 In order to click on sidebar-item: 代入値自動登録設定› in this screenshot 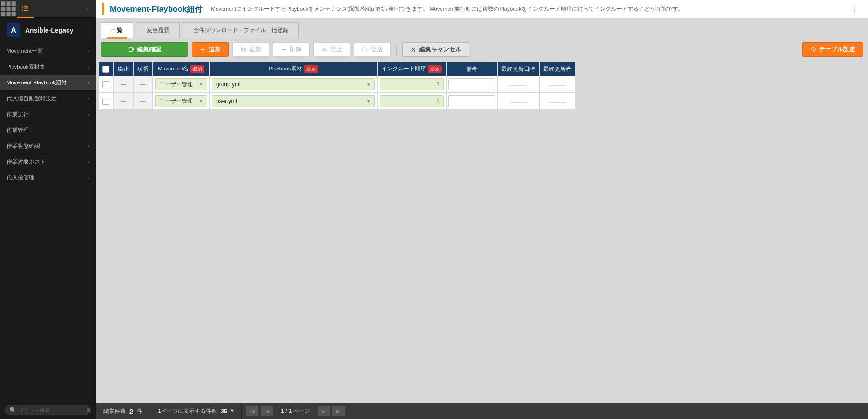, I will do `click(48, 99)`.